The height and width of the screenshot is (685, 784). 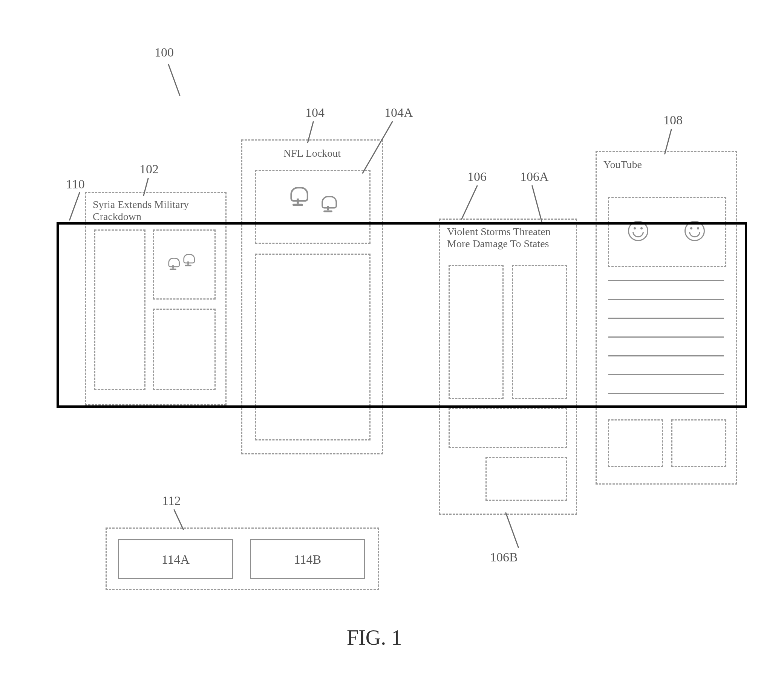 I want to click on ref-106: 106, so click(x=477, y=177).